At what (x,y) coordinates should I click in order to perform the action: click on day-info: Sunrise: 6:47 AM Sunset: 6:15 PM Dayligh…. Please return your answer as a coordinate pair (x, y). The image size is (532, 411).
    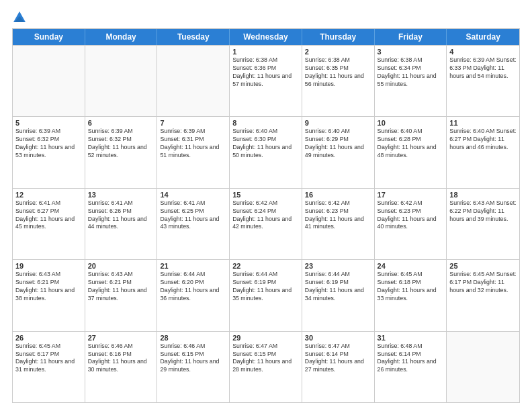
    Looking at the image, I should click on (266, 359).